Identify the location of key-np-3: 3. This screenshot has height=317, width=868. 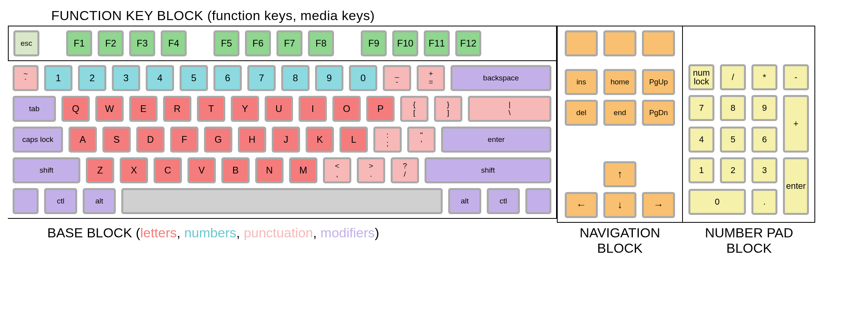
(764, 170).